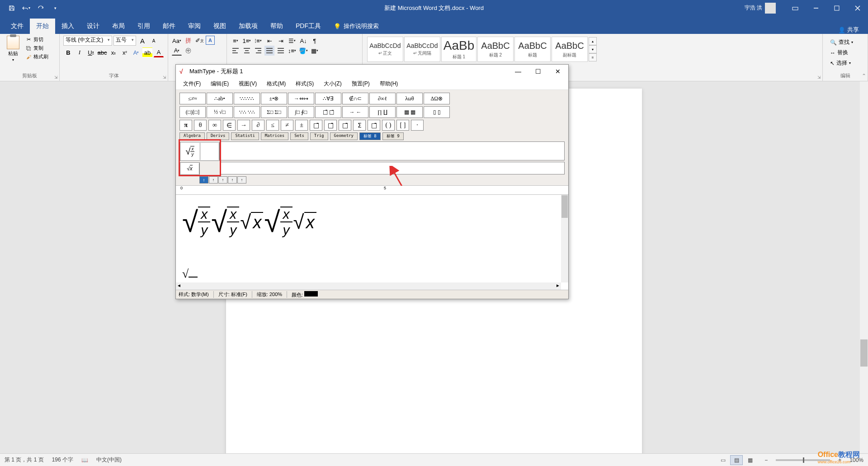 This screenshot has height=466, width=868. Describe the element at coordinates (795, 8) in the screenshot. I see `ribbon-display-icon` at that location.